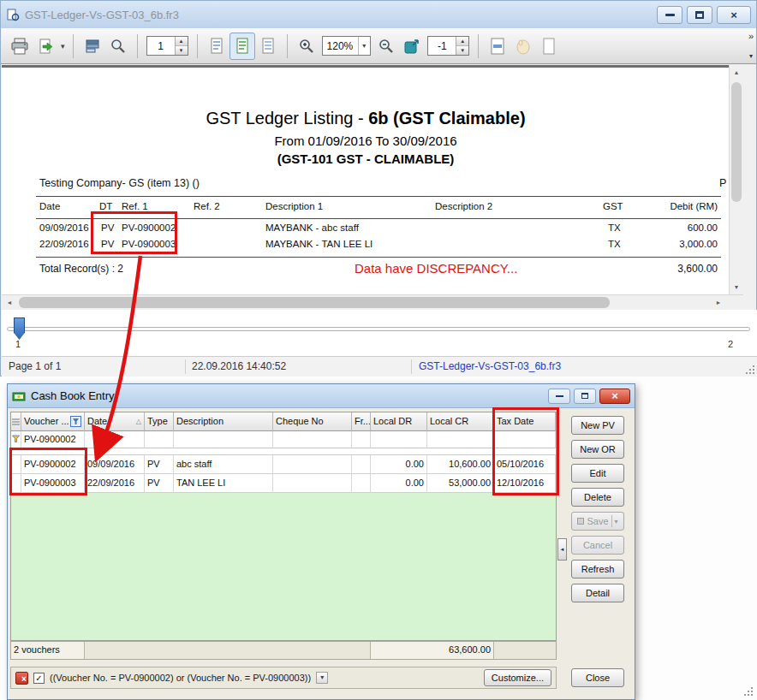 This screenshot has width=757, height=700. I want to click on cell-tax-date: 12/10/2016, so click(525, 483).